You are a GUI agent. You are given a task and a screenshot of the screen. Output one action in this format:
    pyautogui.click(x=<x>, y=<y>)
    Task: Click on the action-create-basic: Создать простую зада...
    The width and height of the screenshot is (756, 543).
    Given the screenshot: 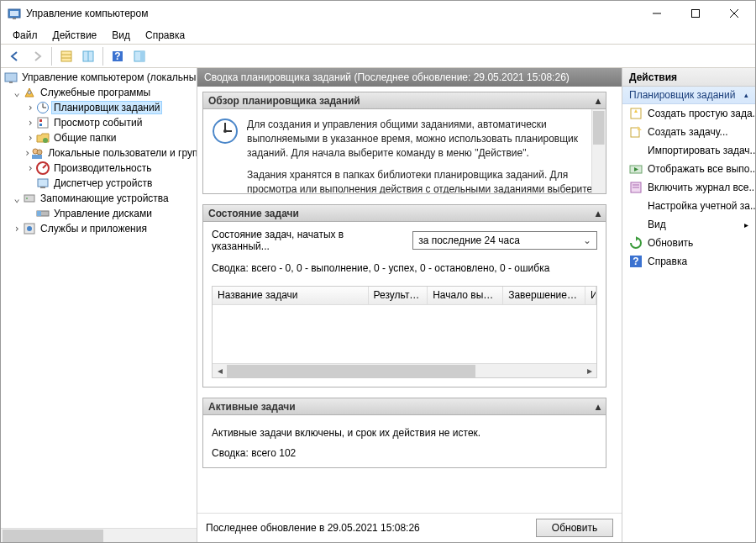 What is the action you would take?
    pyautogui.click(x=689, y=113)
    